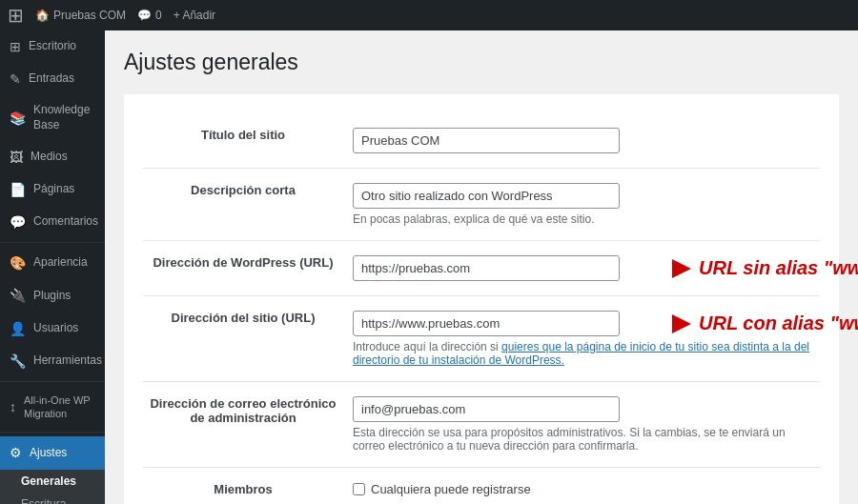 The width and height of the screenshot is (858, 504). Describe the element at coordinates (582, 353) in the screenshot. I see `site-url-link: quieres que la página de inicio de tu si…` at that location.